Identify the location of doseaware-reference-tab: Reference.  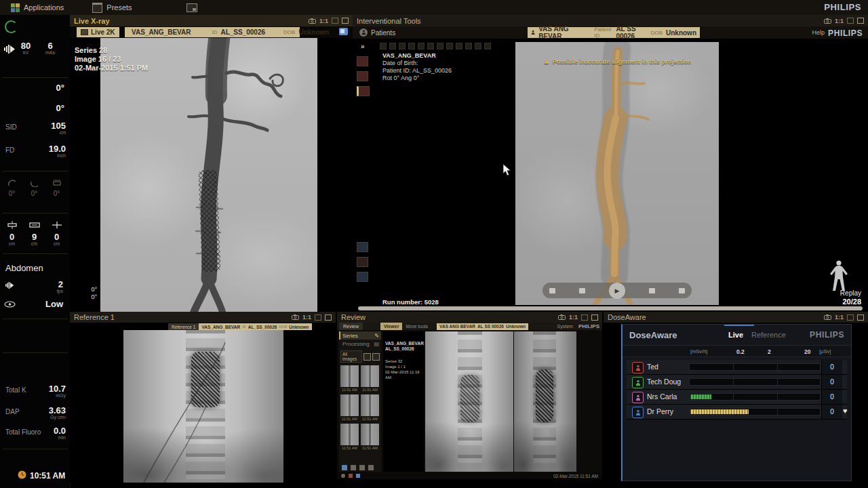
(769, 335).